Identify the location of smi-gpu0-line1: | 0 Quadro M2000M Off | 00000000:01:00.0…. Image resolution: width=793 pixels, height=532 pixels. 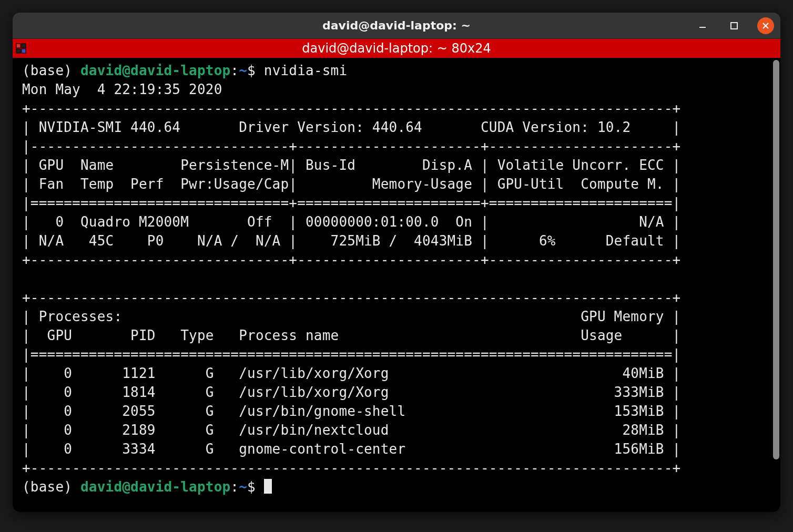
(351, 222).